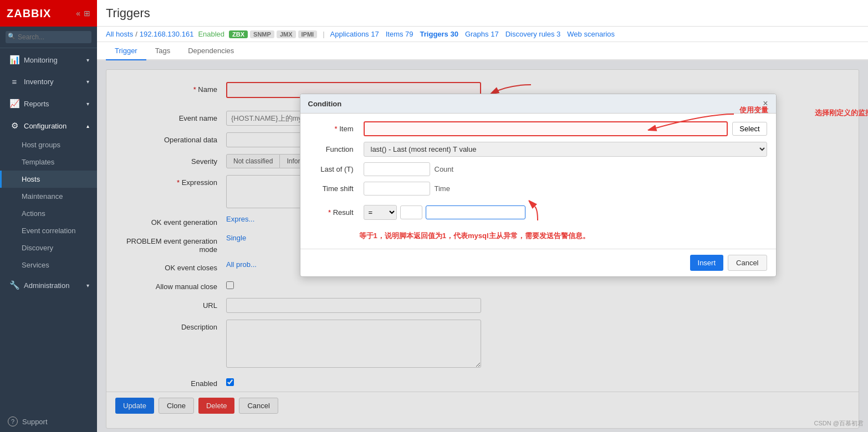 The width and height of the screenshot is (868, 432). I want to click on breadcrumb-graphs: Graphs 17, so click(482, 34).